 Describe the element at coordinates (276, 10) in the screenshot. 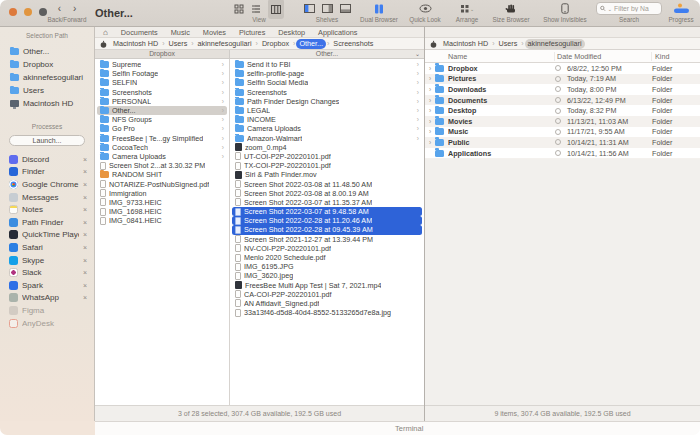

I see `icon-view-columns-icon` at that location.